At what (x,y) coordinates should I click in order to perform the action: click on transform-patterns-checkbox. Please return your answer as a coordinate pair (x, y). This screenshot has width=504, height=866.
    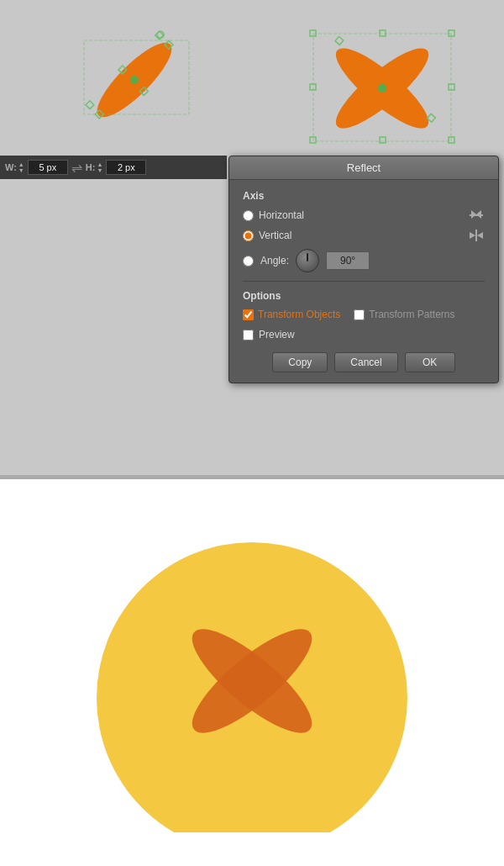
    Looking at the image, I should click on (360, 314).